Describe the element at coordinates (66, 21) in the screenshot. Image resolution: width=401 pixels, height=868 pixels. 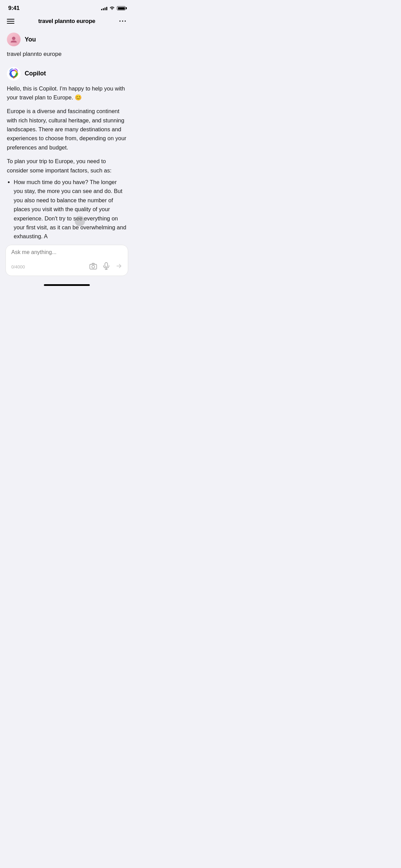
I see `conversation-title: travel plannto europe` at that location.